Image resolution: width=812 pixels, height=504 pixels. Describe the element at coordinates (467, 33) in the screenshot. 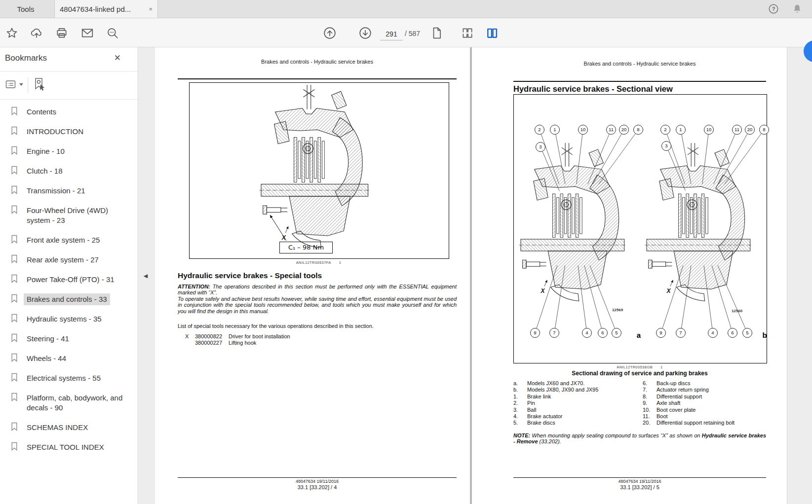

I see `page-display-icon` at that location.